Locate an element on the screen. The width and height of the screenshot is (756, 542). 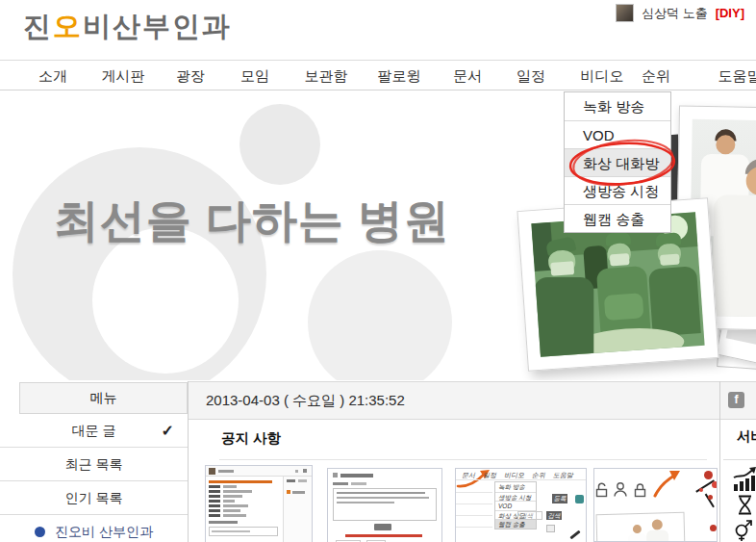
user-area: 심상덕 노출 [DIY] is located at coordinates (680, 13).